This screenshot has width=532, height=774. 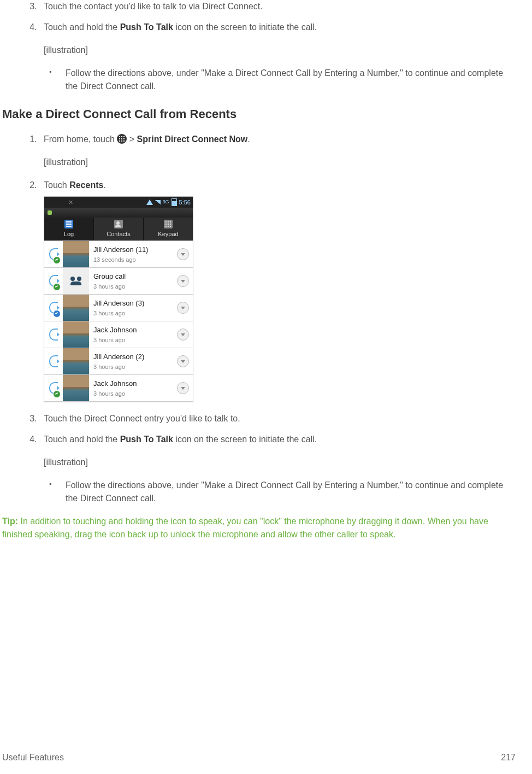 What do you see at coordinates (280, 462) in the screenshot?
I see `illustration-placeholder-2: [illustration]` at bounding box center [280, 462].